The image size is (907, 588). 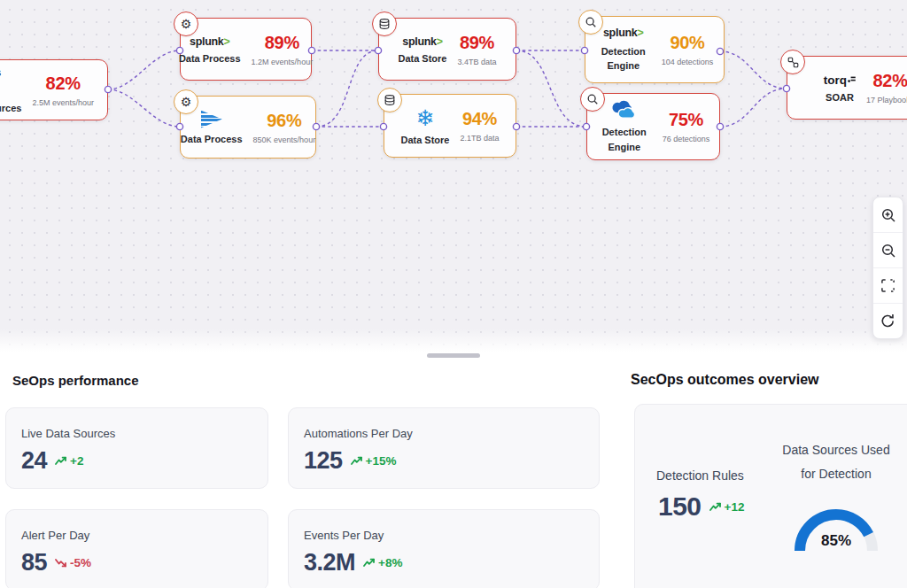 I want to click on performance-section-title: SeOps performance, so click(x=76, y=381).